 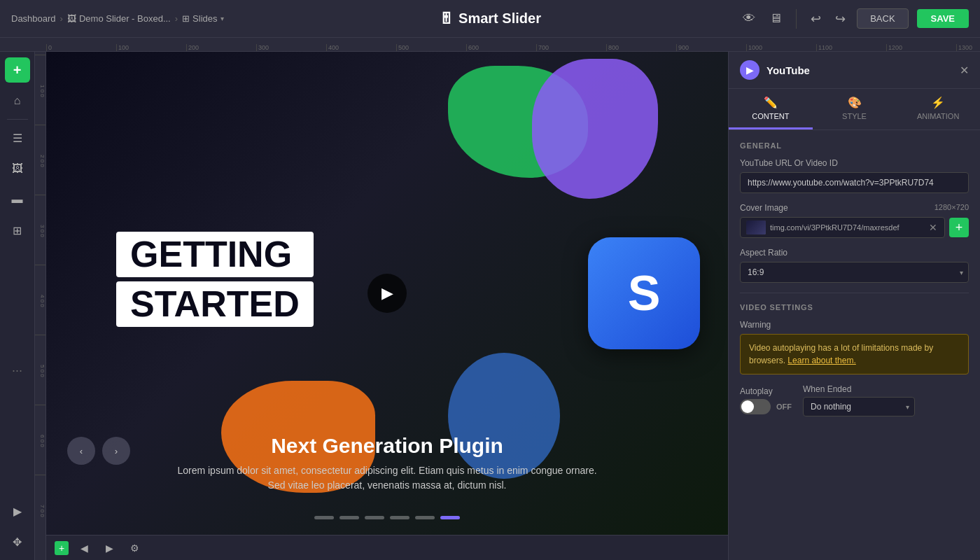 What do you see at coordinates (41, 160) in the screenshot?
I see `v-tick-2: 2 0 0` at bounding box center [41, 160].